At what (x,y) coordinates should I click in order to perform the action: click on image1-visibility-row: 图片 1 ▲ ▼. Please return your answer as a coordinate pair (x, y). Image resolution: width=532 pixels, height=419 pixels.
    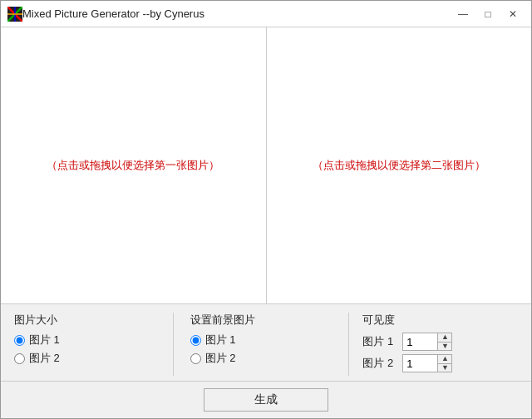
    Looking at the image, I should click on (436, 342).